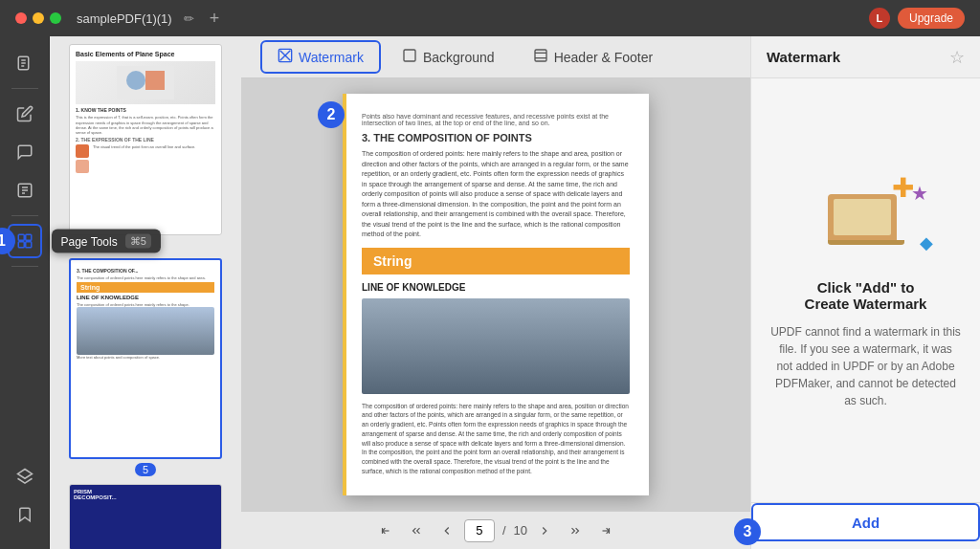 Image resolution: width=980 pixels, height=549 pixels. What do you see at coordinates (145, 470) in the screenshot?
I see `thumb-page-5-number: 5` at bounding box center [145, 470].